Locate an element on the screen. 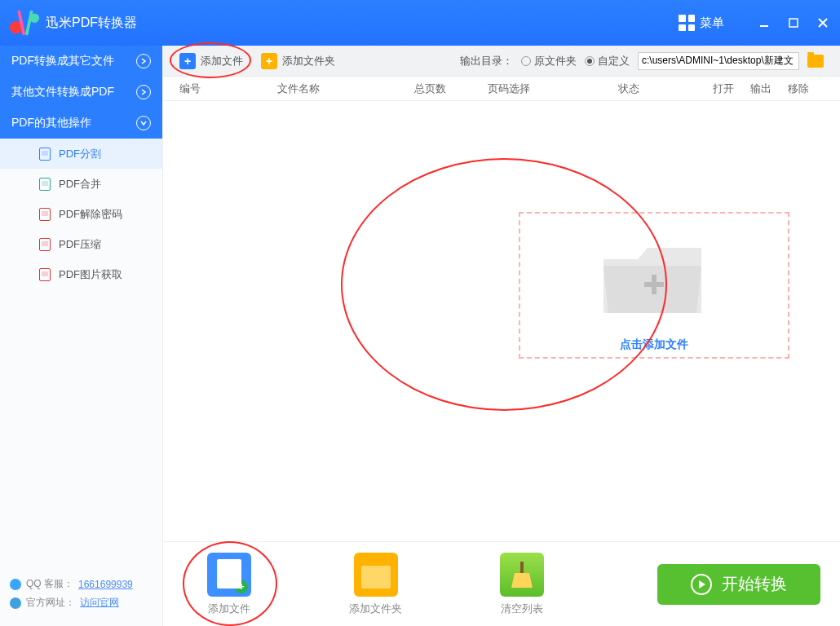  drop-label: 点击添加文件 is located at coordinates (654, 345).